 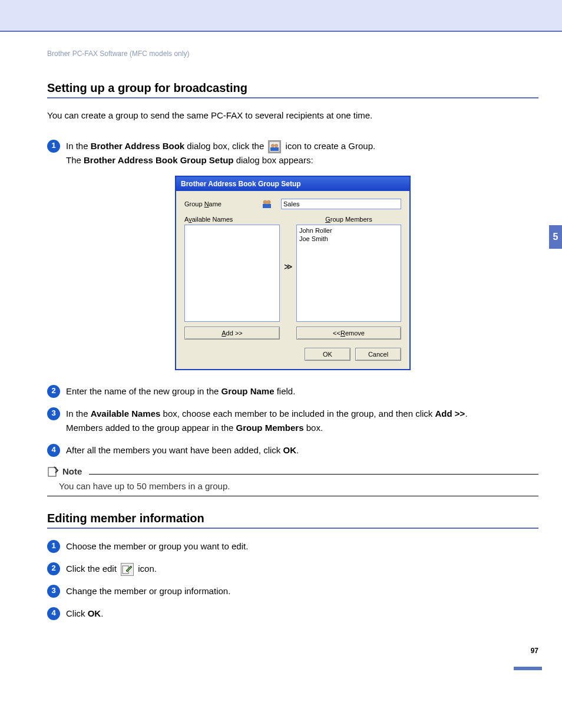 What do you see at coordinates (126, 414) in the screenshot?
I see `text-bold: Available Names` at bounding box center [126, 414].